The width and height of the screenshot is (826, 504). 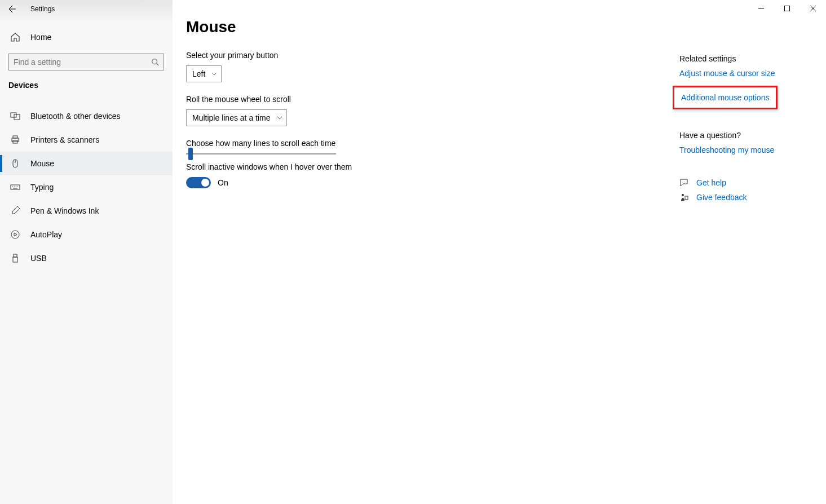 What do you see at coordinates (725, 98) in the screenshot?
I see `link-additional-mouse-options: Additional mouse options` at bounding box center [725, 98].